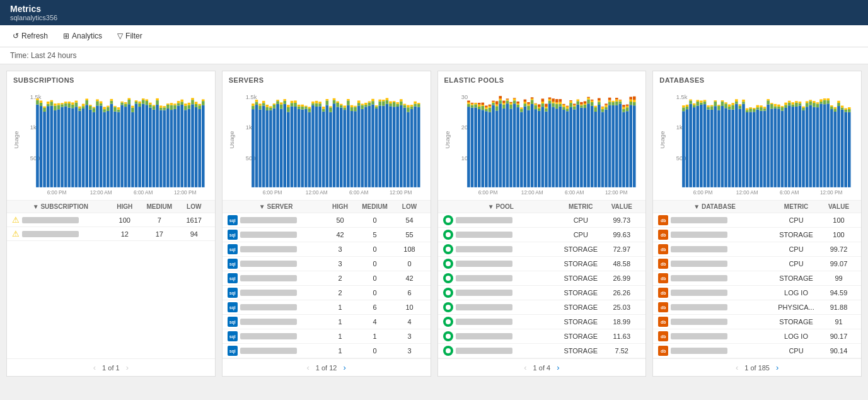 The height and width of the screenshot is (400, 868). What do you see at coordinates (327, 279) in the screenshot?
I see `servers-table: ▼ SERVER HIGH MEDIUM LOW sql 50 0 54 sql…` at bounding box center [327, 279].